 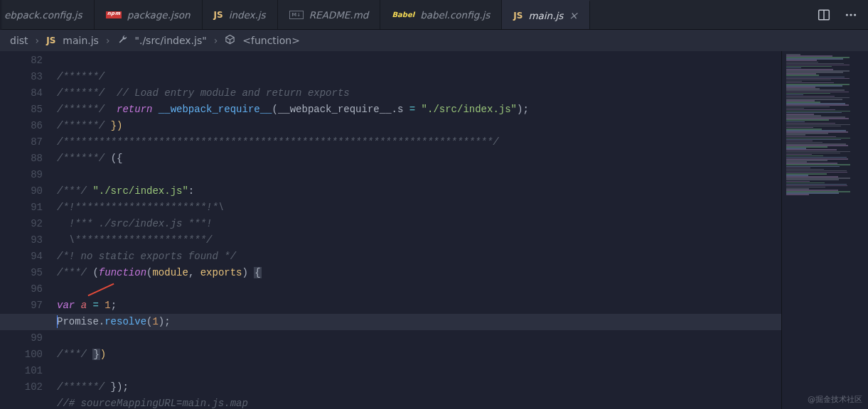 I want to click on file-label: index.js, so click(x=247, y=15).